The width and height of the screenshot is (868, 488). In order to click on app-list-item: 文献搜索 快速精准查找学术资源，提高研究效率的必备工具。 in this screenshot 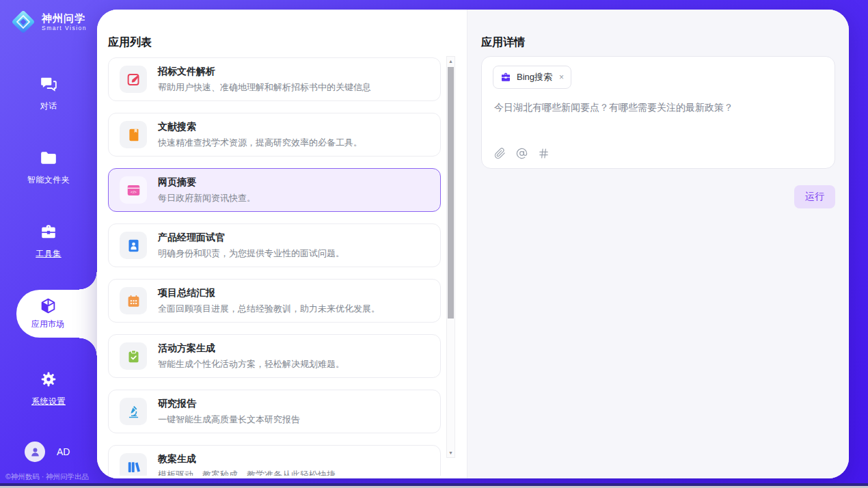, I will do `click(275, 135)`.